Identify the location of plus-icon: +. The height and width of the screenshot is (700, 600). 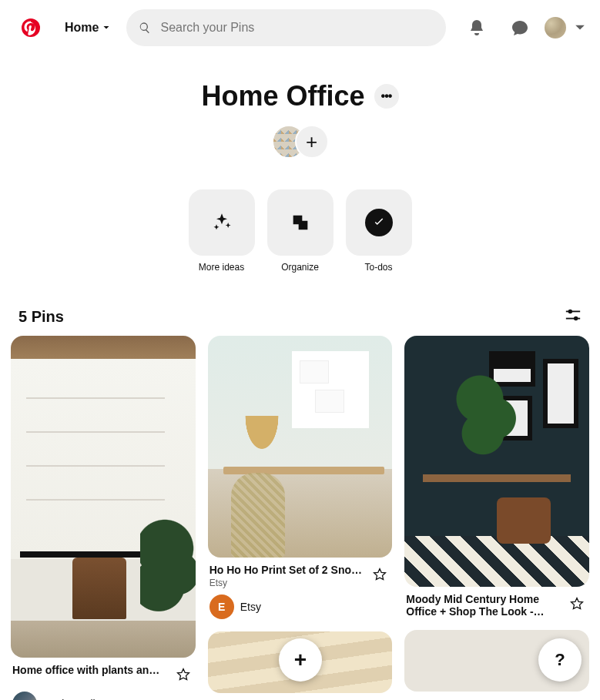
(300, 660).